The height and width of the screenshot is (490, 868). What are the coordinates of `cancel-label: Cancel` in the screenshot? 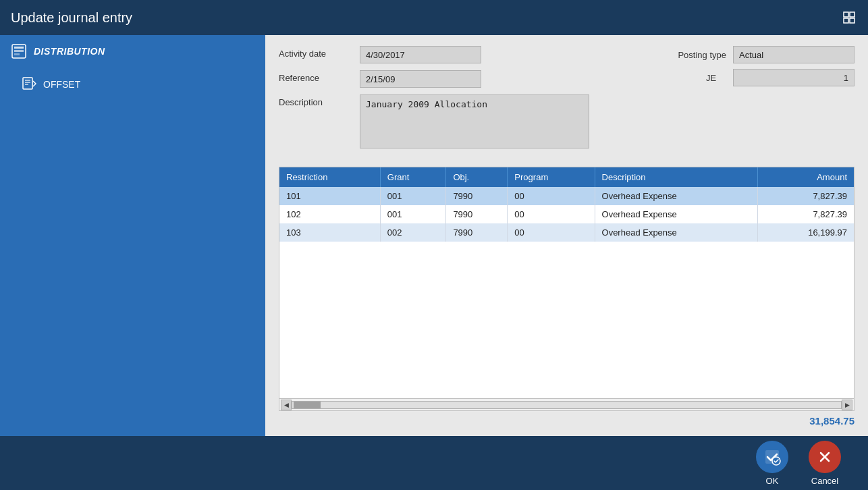 It's located at (825, 481).